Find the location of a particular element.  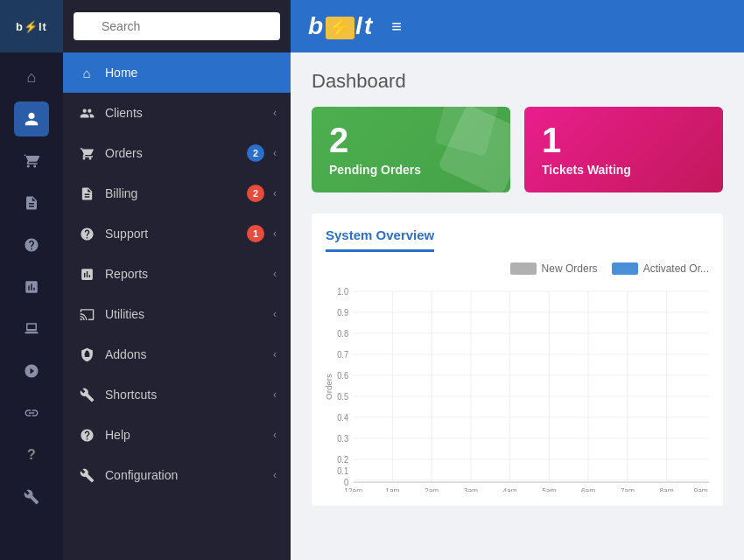

orders-badge: 2 is located at coordinates (256, 153).